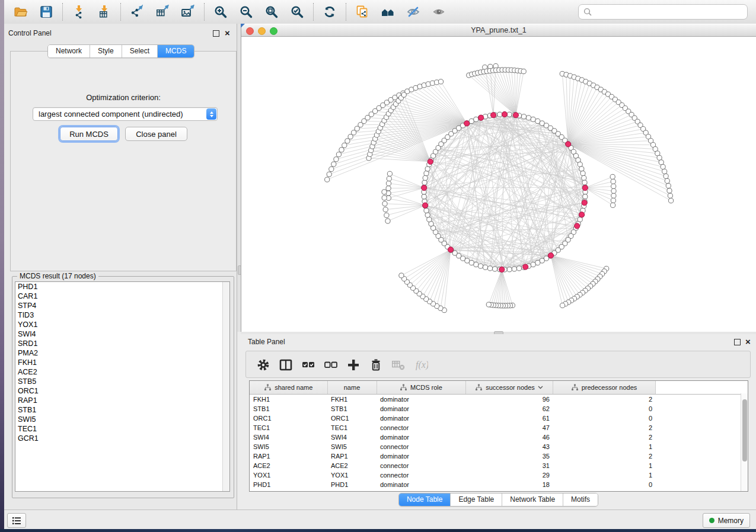  I want to click on table-row: ACE2ACE2connector311, so click(496, 466).